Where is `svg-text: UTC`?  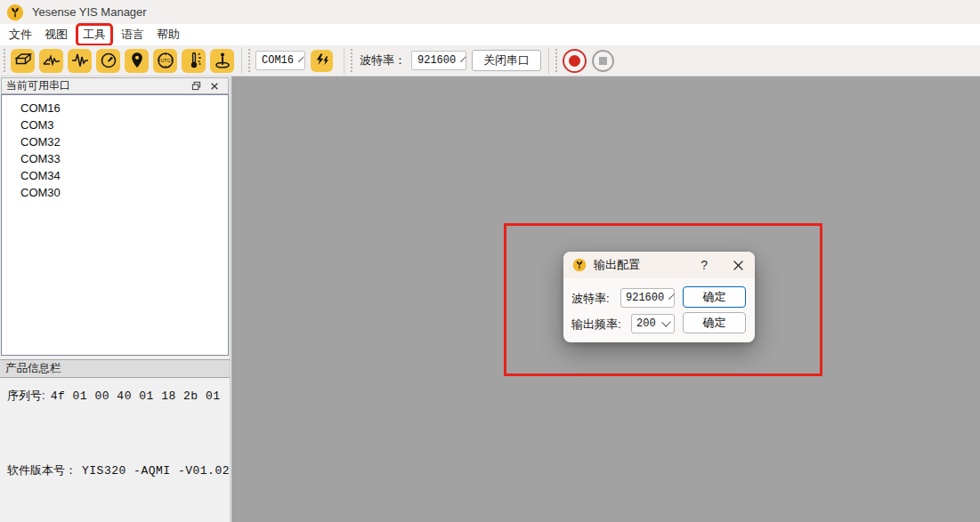
svg-text: UTC is located at coordinates (166, 60).